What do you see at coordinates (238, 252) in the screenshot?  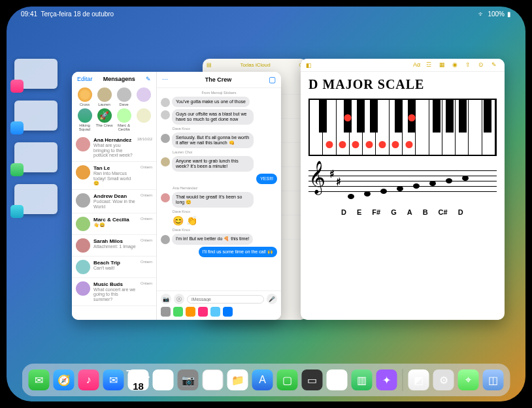 I see `message-bubble-sent: I'll find us some time on the cal! 🙌` at bounding box center [238, 252].